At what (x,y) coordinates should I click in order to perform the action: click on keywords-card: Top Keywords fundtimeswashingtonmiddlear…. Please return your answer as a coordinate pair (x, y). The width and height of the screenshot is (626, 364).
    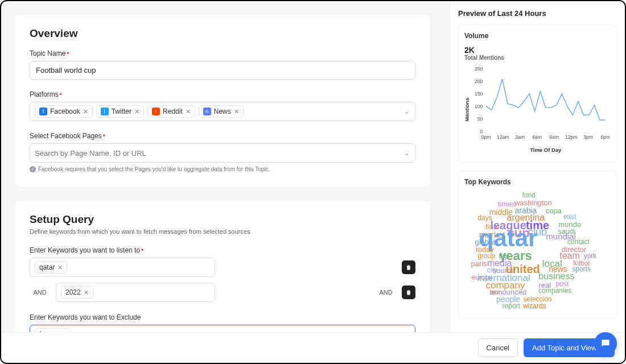
    Looking at the image, I should click on (537, 245).